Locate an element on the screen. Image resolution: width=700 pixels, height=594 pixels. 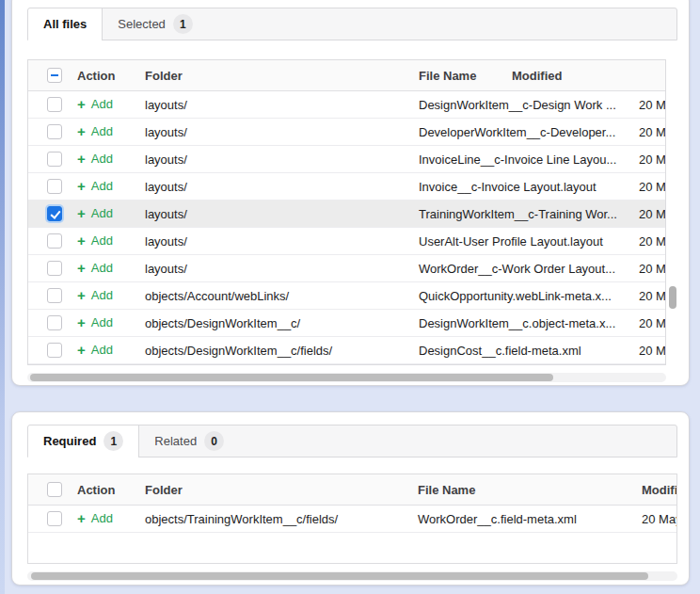
table-row: + Add objects/Account/webLinks/ QuickOpp… is located at coordinates (346, 296).